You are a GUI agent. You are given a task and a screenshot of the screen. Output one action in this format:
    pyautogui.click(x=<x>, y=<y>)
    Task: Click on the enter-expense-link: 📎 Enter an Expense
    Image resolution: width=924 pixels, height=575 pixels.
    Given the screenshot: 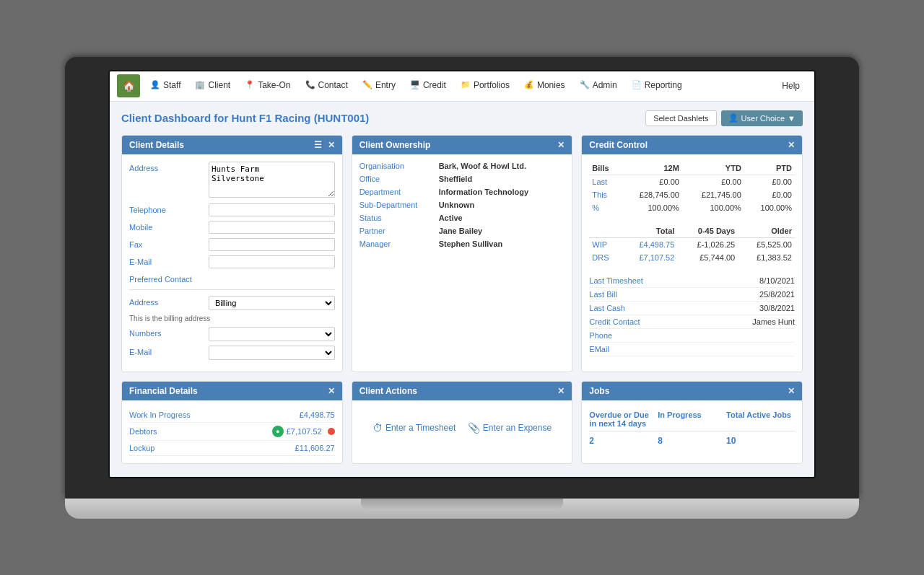 What is the action you would take?
    pyautogui.click(x=510, y=428)
    